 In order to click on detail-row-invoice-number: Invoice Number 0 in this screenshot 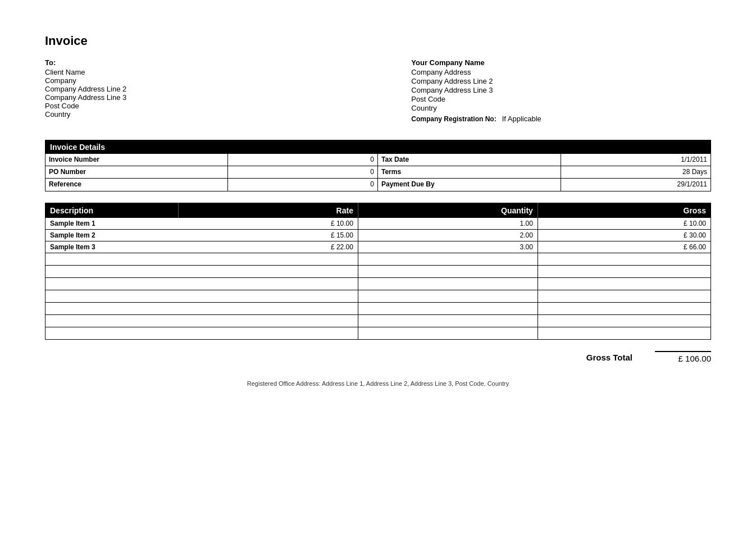, I will do `click(212, 160)`.